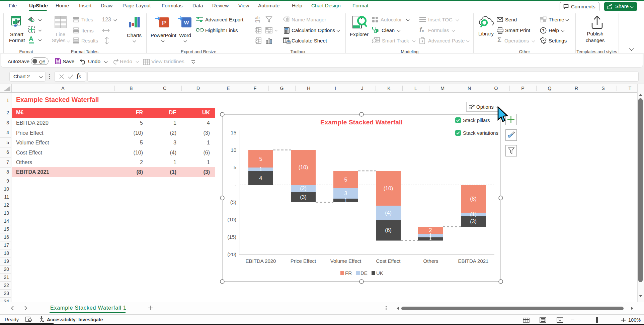 This screenshot has width=644, height=325. What do you see at coordinates (303, 189) in the screenshot?
I see `svg-text: (2)` at bounding box center [303, 189].